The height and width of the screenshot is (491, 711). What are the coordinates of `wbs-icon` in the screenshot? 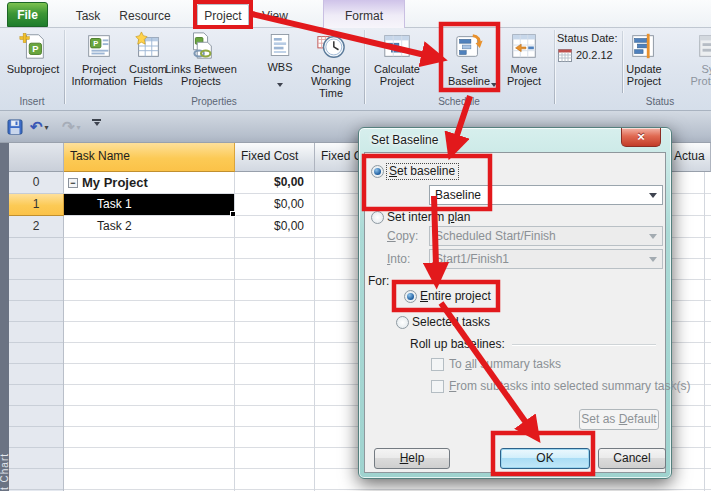 It's located at (280, 45).